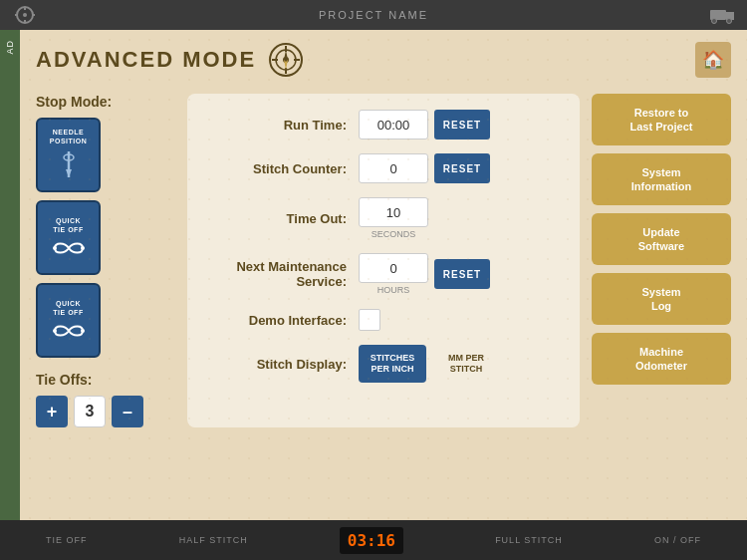 The width and height of the screenshot is (747, 560). What do you see at coordinates (393, 125) in the screenshot?
I see `run-time-input` at bounding box center [393, 125].